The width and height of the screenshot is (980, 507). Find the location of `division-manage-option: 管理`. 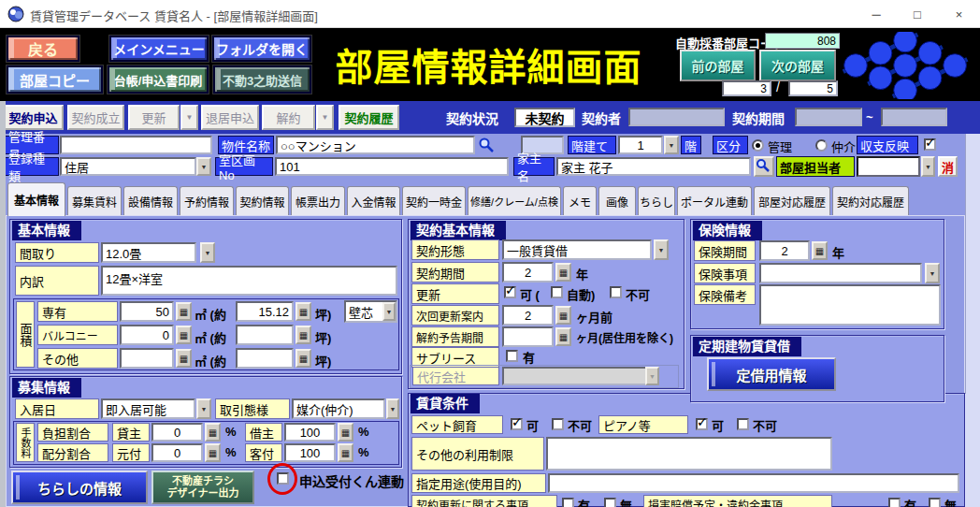

division-manage-option: 管理 is located at coordinates (780, 146).